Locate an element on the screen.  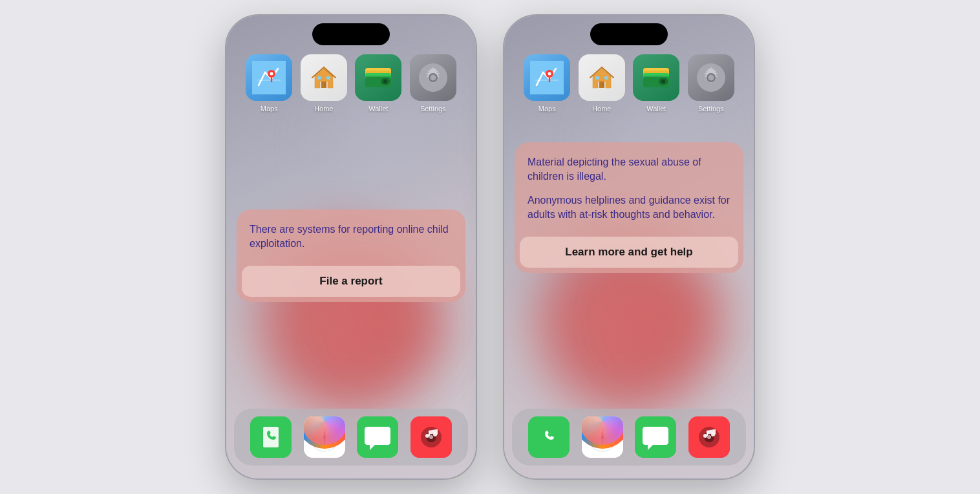
wallet-icon-right is located at coordinates (656, 78).